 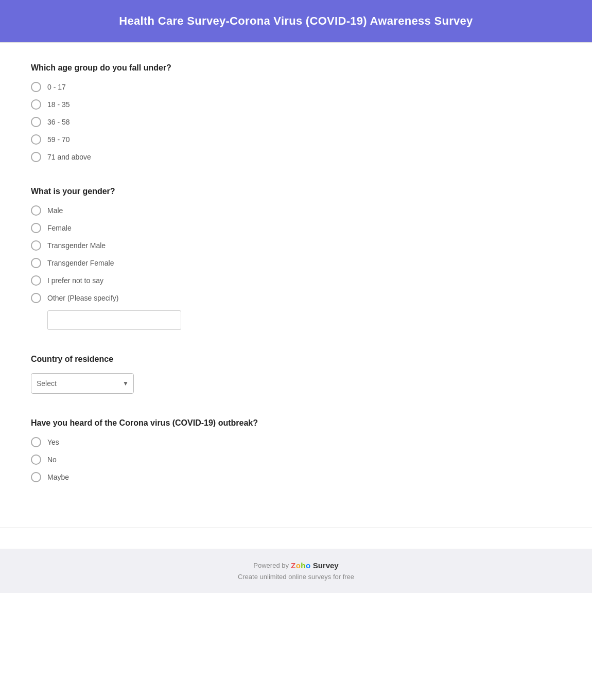 What do you see at coordinates (296, 565) in the screenshot?
I see `powered-by-line: Powered by Zoho Survey` at bounding box center [296, 565].